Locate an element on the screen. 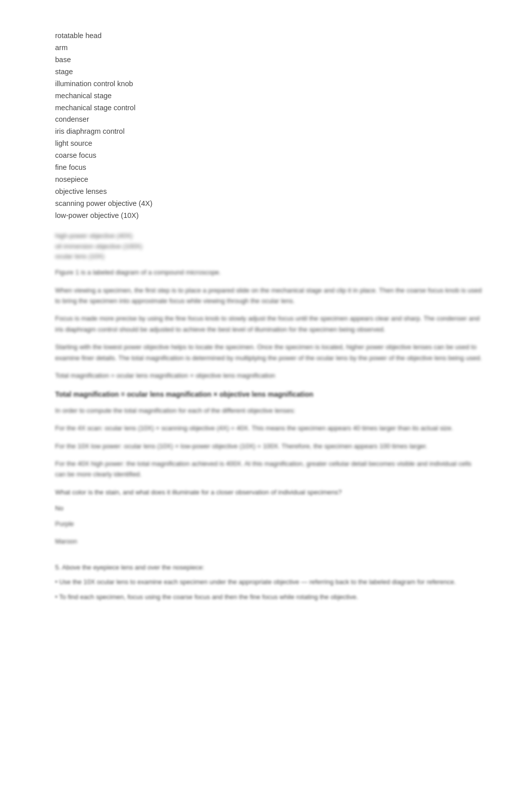  list-item-12: fine focus is located at coordinates (269, 168).